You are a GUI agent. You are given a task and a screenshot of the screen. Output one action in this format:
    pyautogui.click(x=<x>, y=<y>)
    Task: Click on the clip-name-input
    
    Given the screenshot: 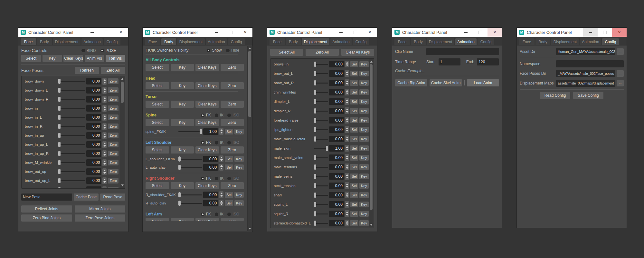 What is the action you would take?
    pyautogui.click(x=463, y=52)
    